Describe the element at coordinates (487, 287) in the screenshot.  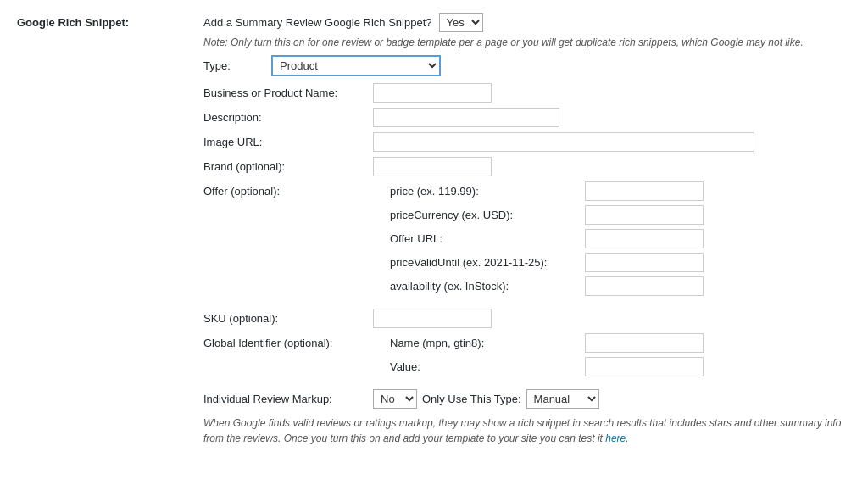
I see `availability-label: availability (ex. InStock):` at that location.